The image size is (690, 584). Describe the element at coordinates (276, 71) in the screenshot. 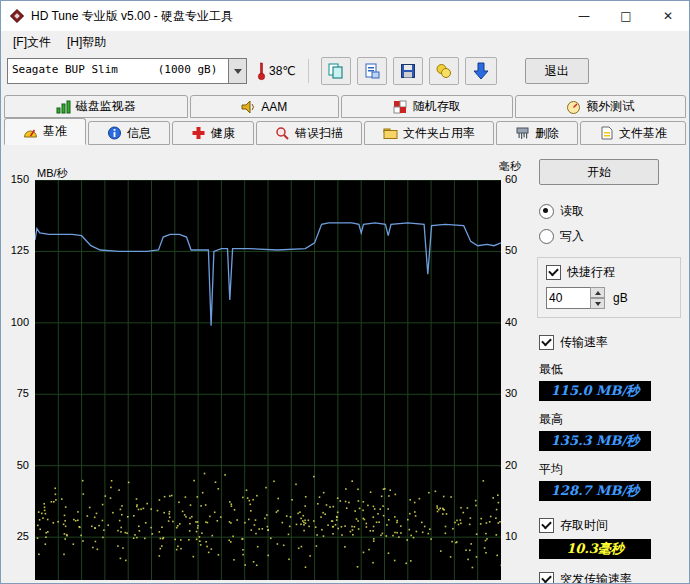

I see `temperature-indicator: 38℃` at that location.